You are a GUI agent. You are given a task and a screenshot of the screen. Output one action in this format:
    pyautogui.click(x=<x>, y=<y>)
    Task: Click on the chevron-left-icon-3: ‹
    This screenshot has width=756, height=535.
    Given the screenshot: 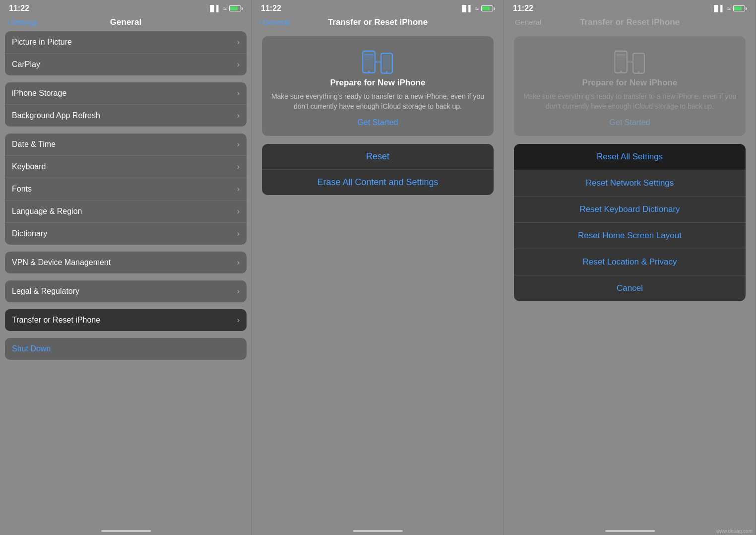 What is the action you would take?
    pyautogui.click(x=512, y=22)
    